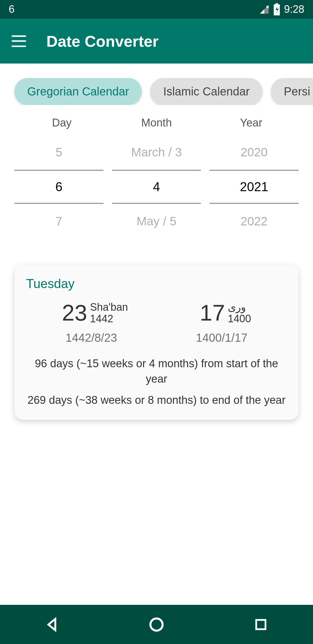 Image resolution: width=313 pixels, height=644 pixels. I want to click on notification-count: 6, so click(12, 9).